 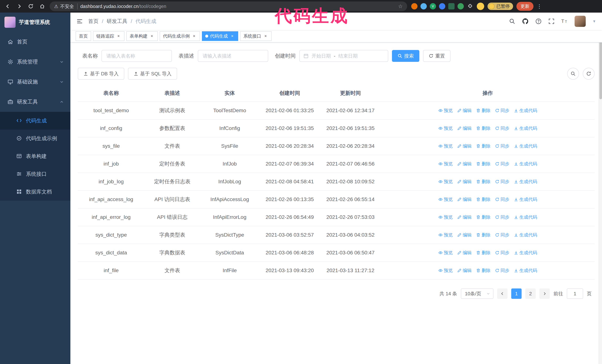 I want to click on puzzle-extensions-icon, so click(x=470, y=6).